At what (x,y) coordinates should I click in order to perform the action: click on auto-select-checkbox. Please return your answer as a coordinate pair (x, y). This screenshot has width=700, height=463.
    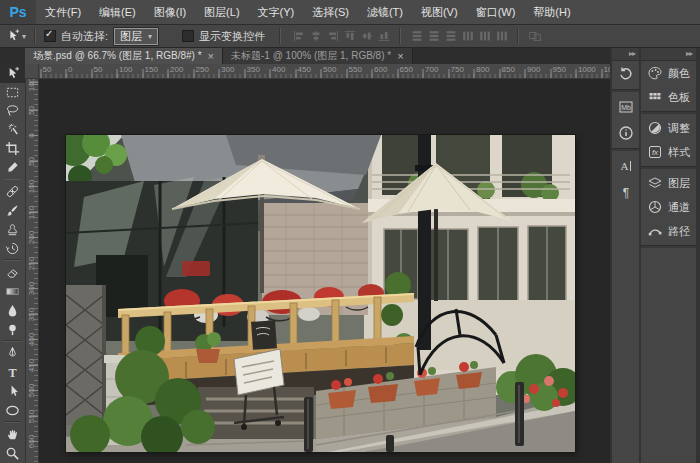
    Looking at the image, I should click on (50, 36).